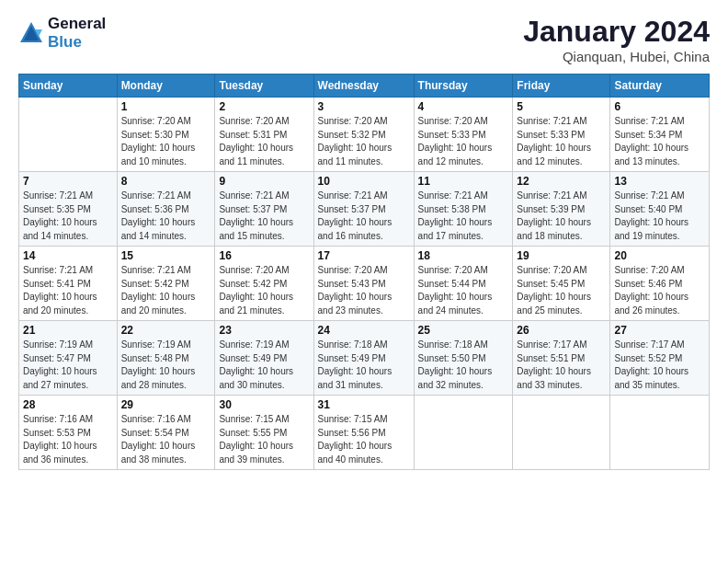 The image size is (728, 563). I want to click on table-cell: 7Sunrise: 7:21 AM Sunset: 5:35 PM Daylig…, so click(68, 210).